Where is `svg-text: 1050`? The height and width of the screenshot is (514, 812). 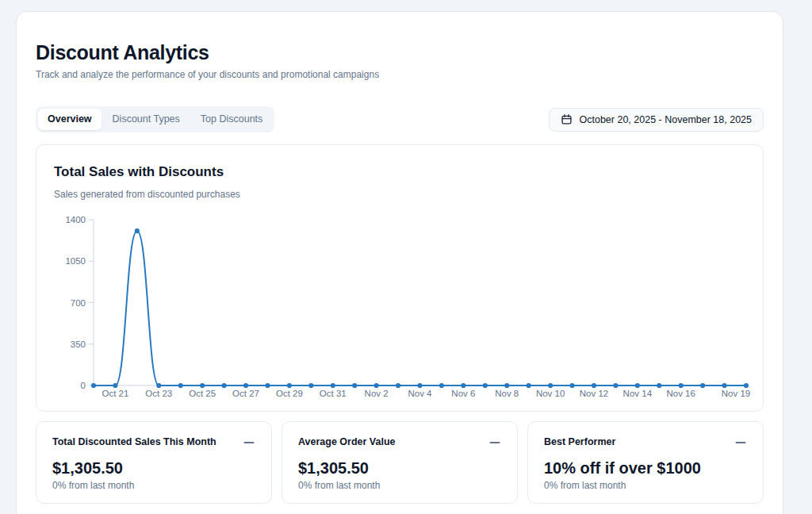 svg-text: 1050 is located at coordinates (75, 261).